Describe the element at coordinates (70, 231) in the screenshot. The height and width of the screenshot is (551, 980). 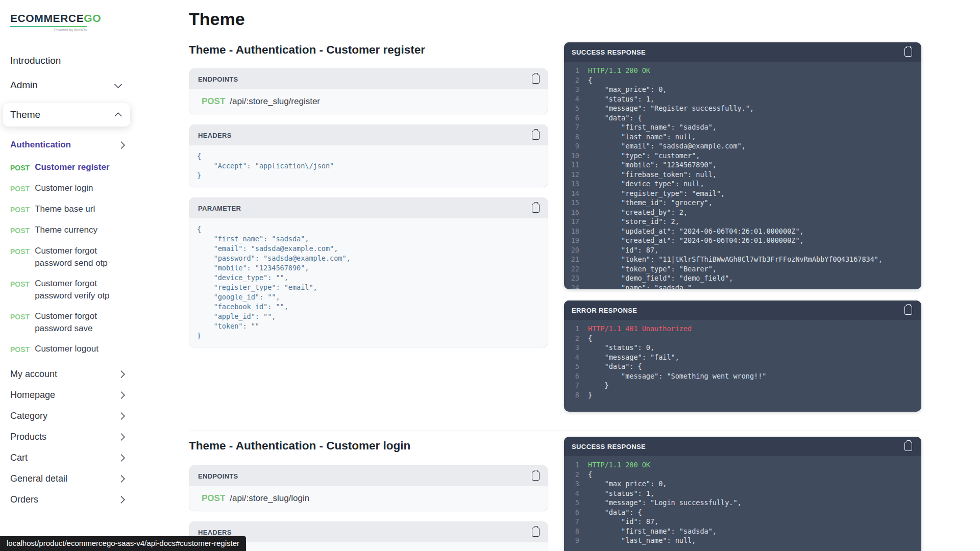
I see `sidebar-item-theme-currency: POSTTheme currency` at that location.